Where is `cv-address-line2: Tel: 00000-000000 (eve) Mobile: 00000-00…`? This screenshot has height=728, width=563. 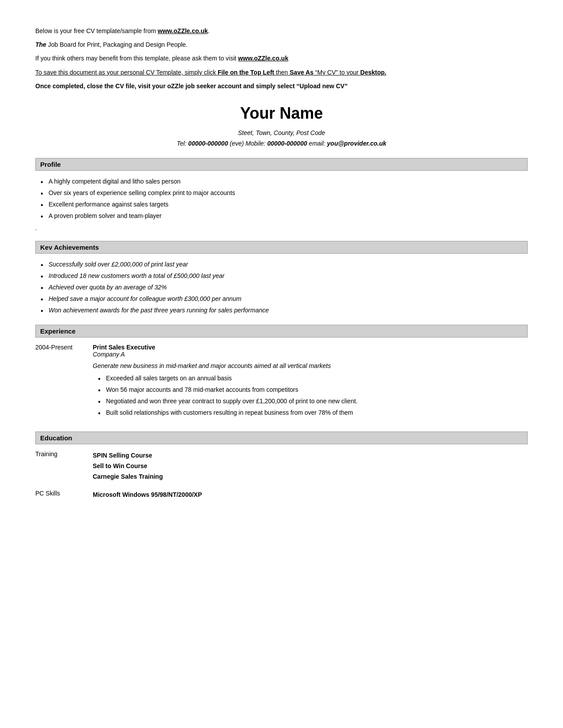 cv-address-line2: Tel: 00000-000000 (eve) Mobile: 00000-00… is located at coordinates (282, 144).